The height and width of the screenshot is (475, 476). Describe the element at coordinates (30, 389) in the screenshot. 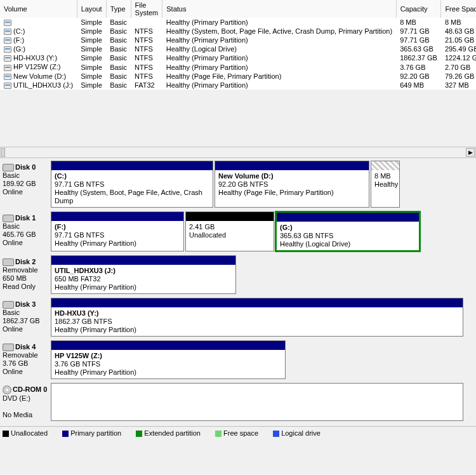

I see `cdrom-name: CD-ROM 0` at that location.